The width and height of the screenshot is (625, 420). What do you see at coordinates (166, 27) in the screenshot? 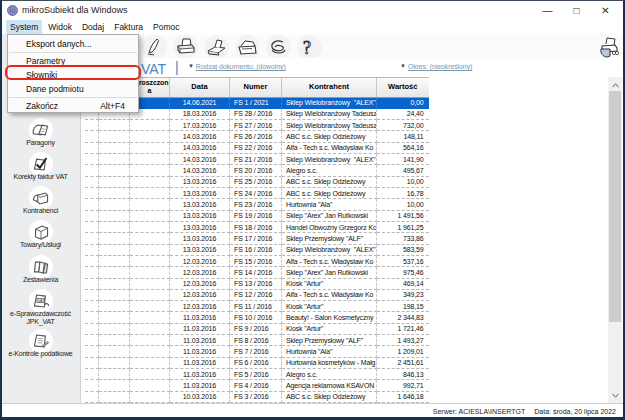
I see `menu-pomoc: Pomoc` at bounding box center [166, 27].